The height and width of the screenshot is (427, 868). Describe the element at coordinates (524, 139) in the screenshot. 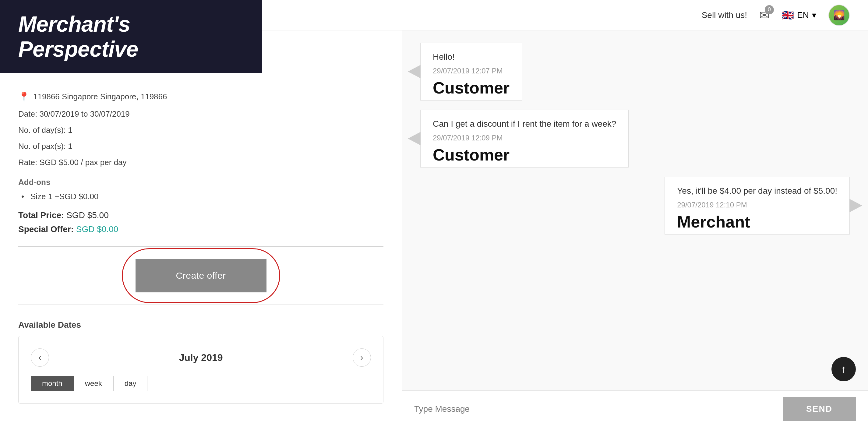

I see `message-2: Can I get a discount if I rent the item …` at that location.